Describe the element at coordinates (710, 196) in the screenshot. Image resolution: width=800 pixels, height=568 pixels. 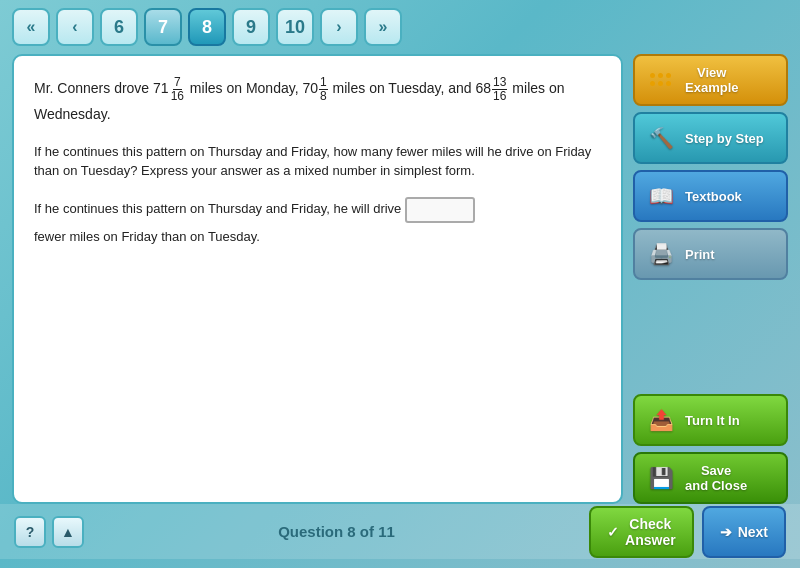
I see `textbook-button: 📖 Textbook` at that location.